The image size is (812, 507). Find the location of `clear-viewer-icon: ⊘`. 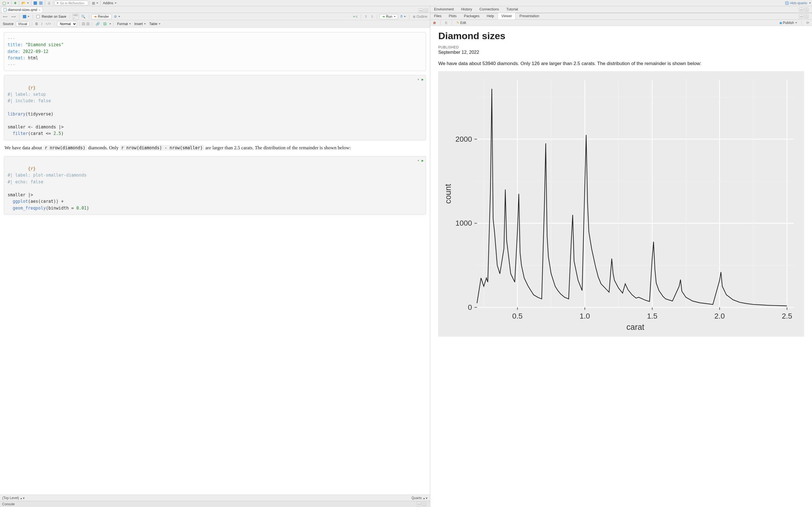

clear-viewer-icon: ⊘ is located at coordinates (434, 23).